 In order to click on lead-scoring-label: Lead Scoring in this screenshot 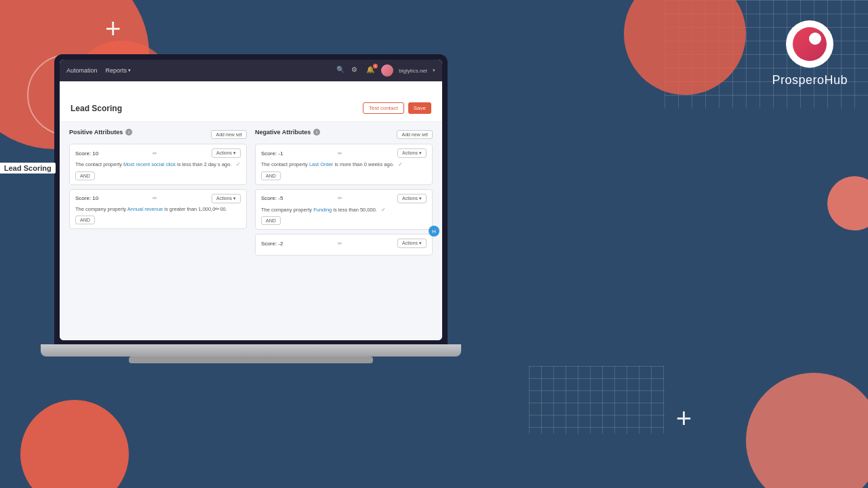, I will do `click(28, 168)`.